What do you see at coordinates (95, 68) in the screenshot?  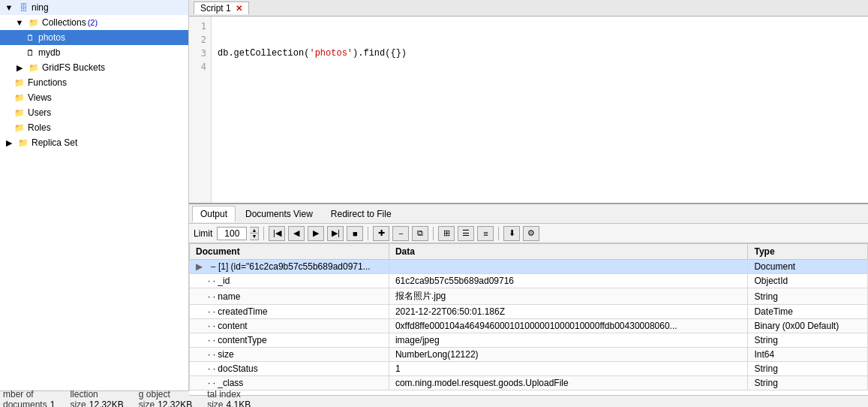 I see `tree-node-gridfs: ▶ 📁 GridFS Buckets` at bounding box center [95, 68].